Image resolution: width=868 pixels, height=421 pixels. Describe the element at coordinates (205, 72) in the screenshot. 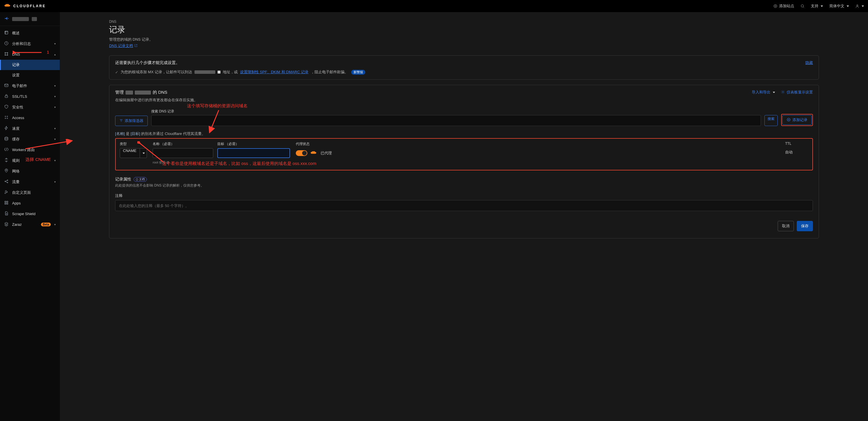

I see `redacted-domain` at that location.